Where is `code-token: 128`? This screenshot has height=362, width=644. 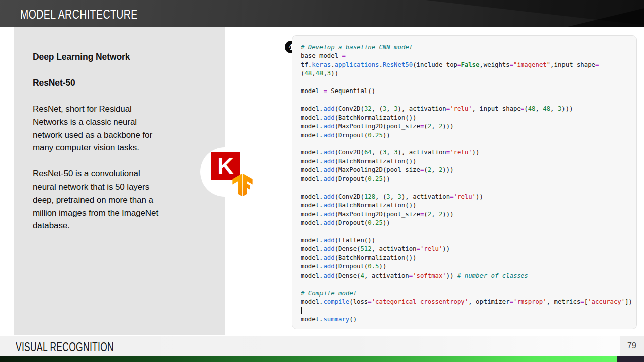 code-token: 128 is located at coordinates (370, 197).